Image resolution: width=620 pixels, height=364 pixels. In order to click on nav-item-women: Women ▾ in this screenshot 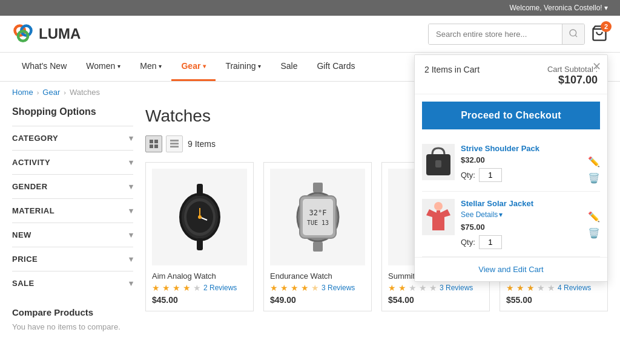, I will do `click(103, 67)`.